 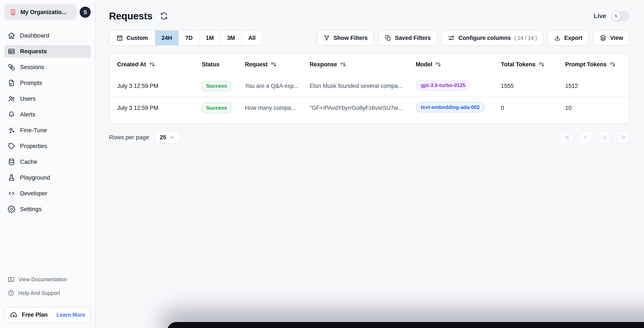 What do you see at coordinates (369, 137) in the screenshot?
I see `pagination-bar: Rows per page 25` at bounding box center [369, 137].